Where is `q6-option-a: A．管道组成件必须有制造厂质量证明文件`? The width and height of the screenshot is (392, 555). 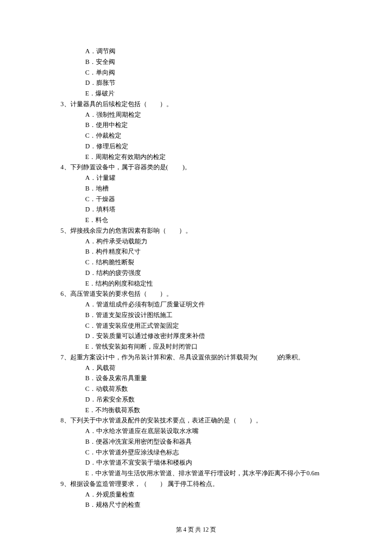 q6-option-a: A．管道组成件必须有制造厂质量证明文件 is located at coordinates (199, 304).